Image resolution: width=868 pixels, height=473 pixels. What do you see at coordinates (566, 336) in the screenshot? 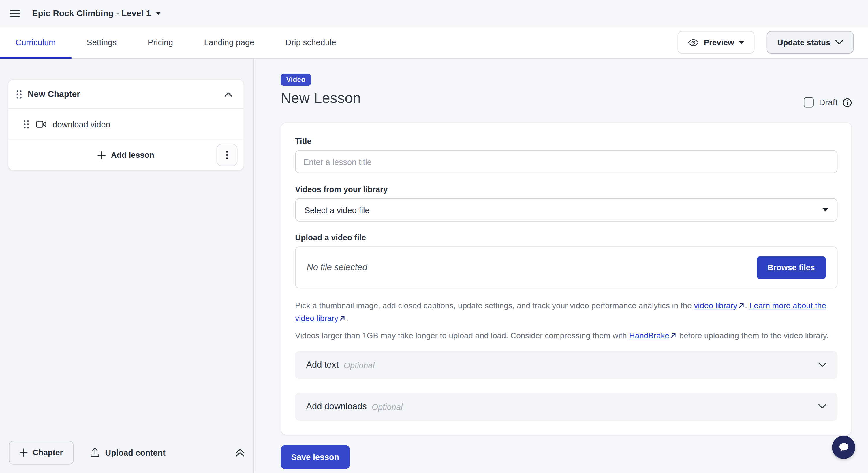
I see `handbrake-help-text: Videos larger than 1GB may take longer t…` at bounding box center [566, 336].